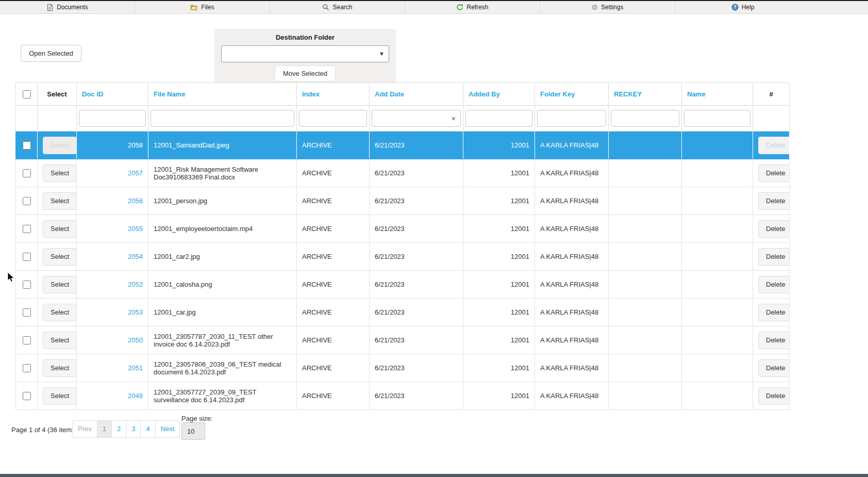 The image size is (868, 477). Describe the element at coordinates (717, 94) in the screenshot. I see `column-header-name: Name` at that location.